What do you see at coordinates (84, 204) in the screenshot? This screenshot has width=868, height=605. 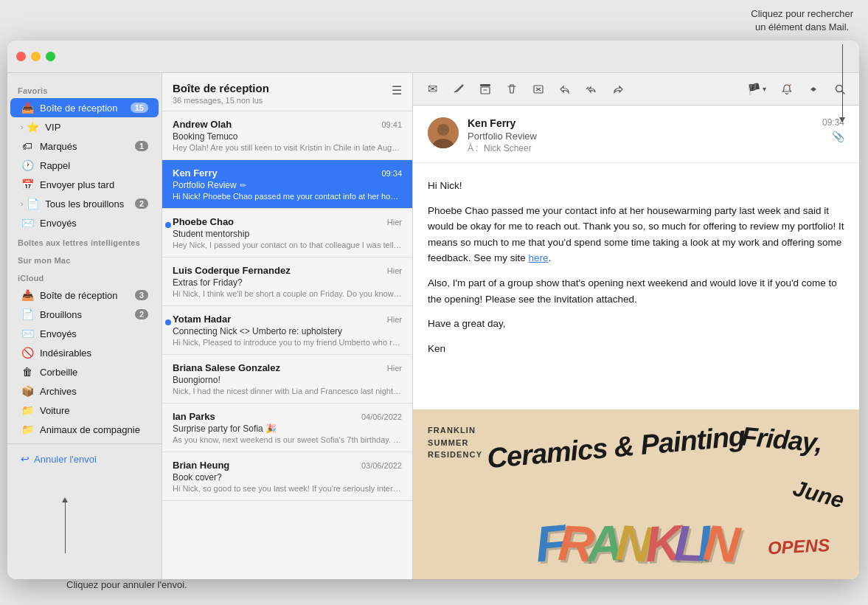 I see `sidebar-item-tous-brouillons: › 📄 Tous les brouillons 2` at bounding box center [84, 204].